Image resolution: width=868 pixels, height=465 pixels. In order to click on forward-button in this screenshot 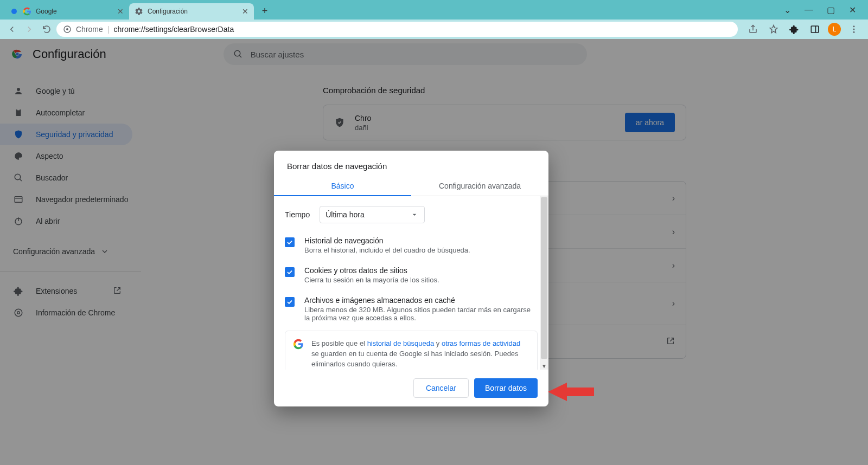, I will do `click(29, 29)`.